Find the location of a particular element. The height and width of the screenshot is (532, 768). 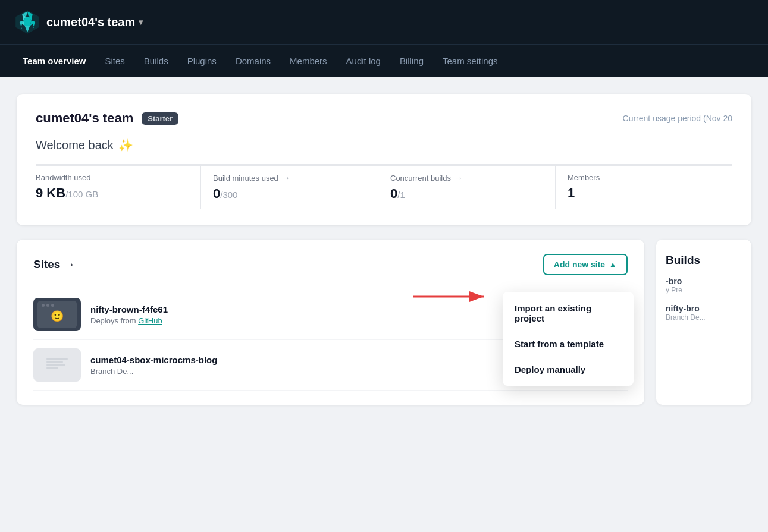

site-name-2: cumet04-sbox-microcms-blog is located at coordinates (153, 360).